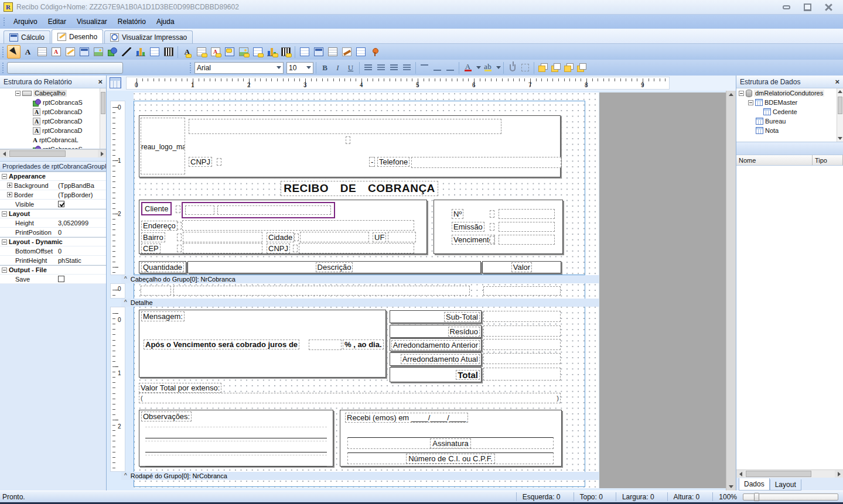  What do you see at coordinates (258, 52) in the screenshot?
I see `tool-dbgrid` at bounding box center [258, 52].